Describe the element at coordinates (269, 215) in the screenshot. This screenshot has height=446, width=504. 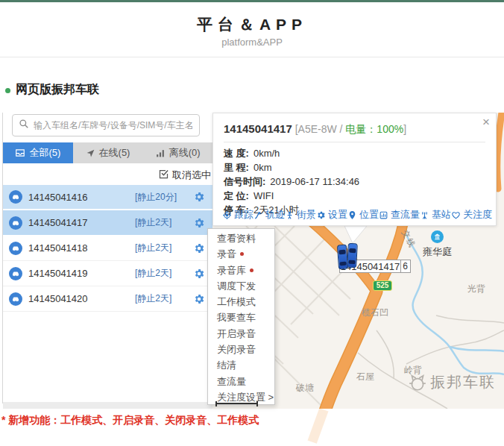
I see `action-trace: 轨迹` at that location.